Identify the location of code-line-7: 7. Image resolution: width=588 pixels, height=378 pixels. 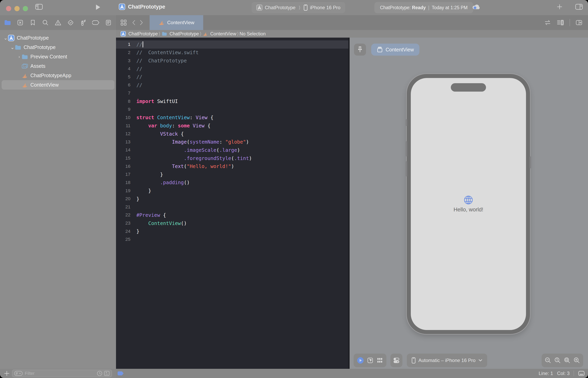
(232, 93).